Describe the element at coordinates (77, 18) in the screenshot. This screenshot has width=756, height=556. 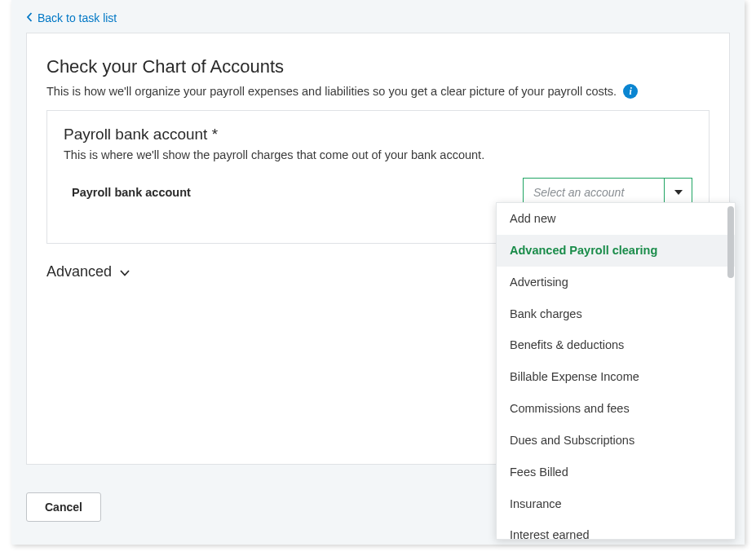
I see `back-link-label: Back to task list` at that location.